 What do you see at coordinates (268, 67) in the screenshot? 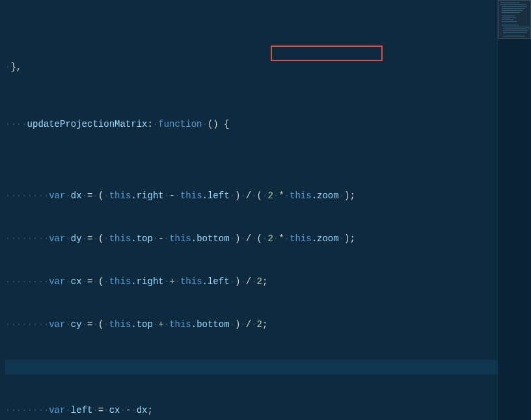
I see `code-line: ·},` at bounding box center [268, 67].